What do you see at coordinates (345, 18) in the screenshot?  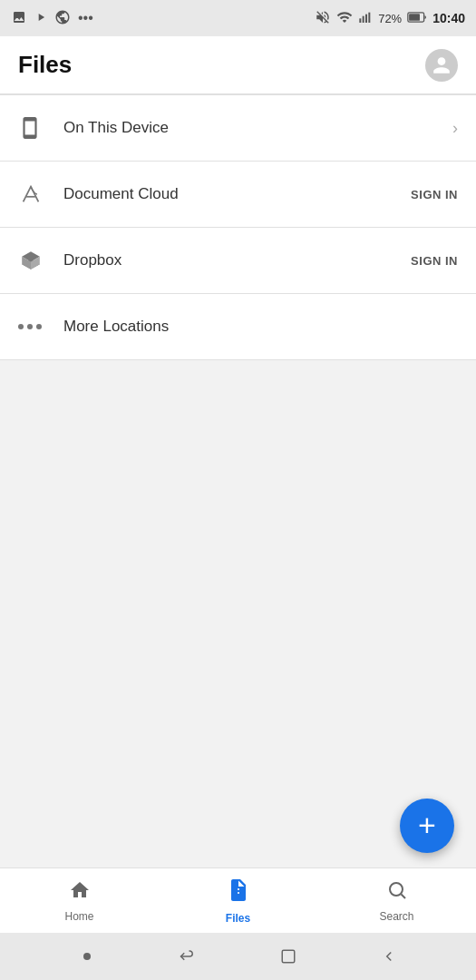 I see `wifi-icon` at bounding box center [345, 18].